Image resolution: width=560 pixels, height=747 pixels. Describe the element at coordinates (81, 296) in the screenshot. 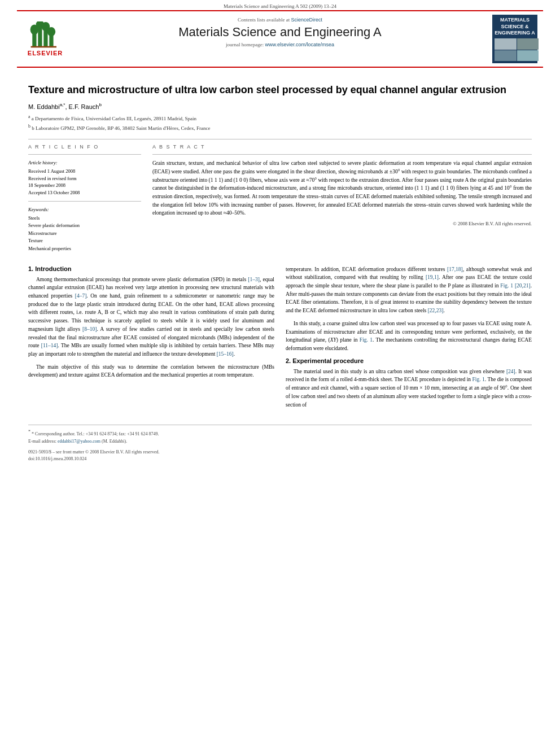

I see `ref-4-7: [4–7]` at that location.